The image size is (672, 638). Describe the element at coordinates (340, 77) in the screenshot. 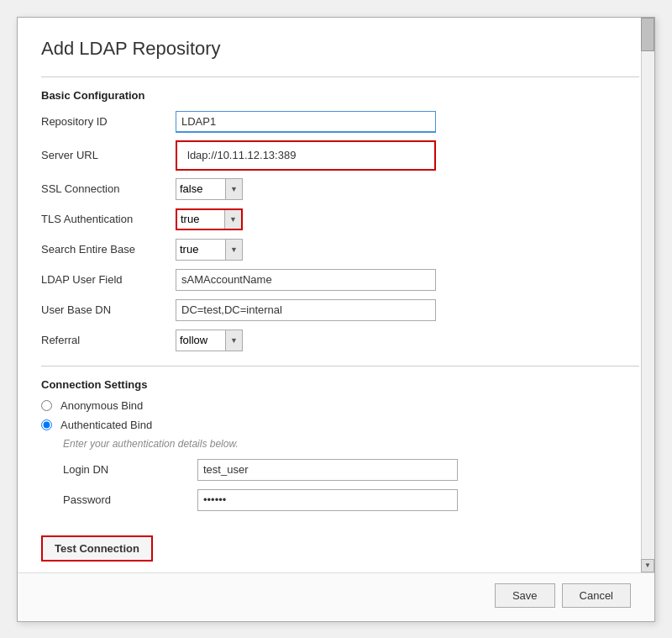

I see `basic-section-divider` at that location.